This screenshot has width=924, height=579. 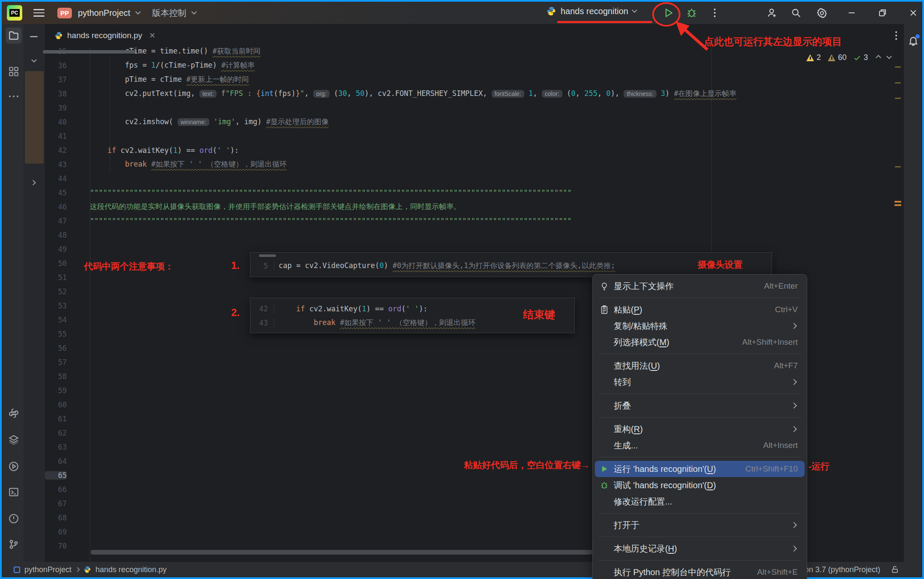 I want to click on chevron-right-icon, so click(x=33, y=182).